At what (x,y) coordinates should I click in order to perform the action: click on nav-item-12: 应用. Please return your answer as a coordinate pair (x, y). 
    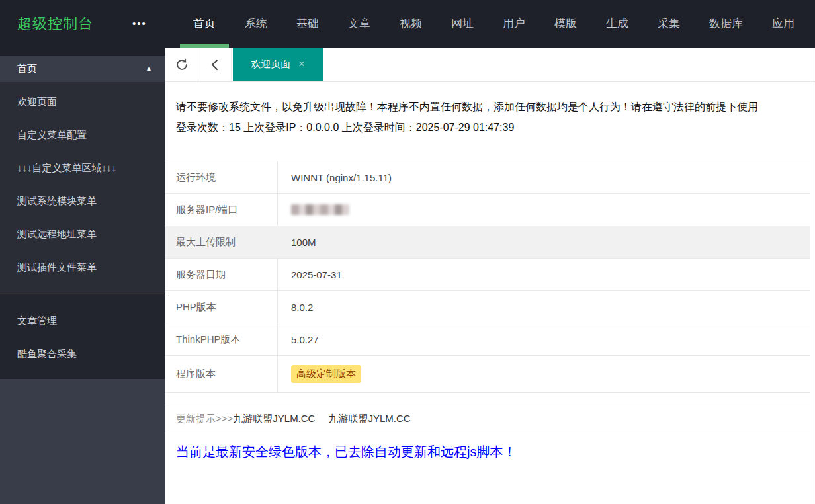
    Looking at the image, I should click on (783, 24).